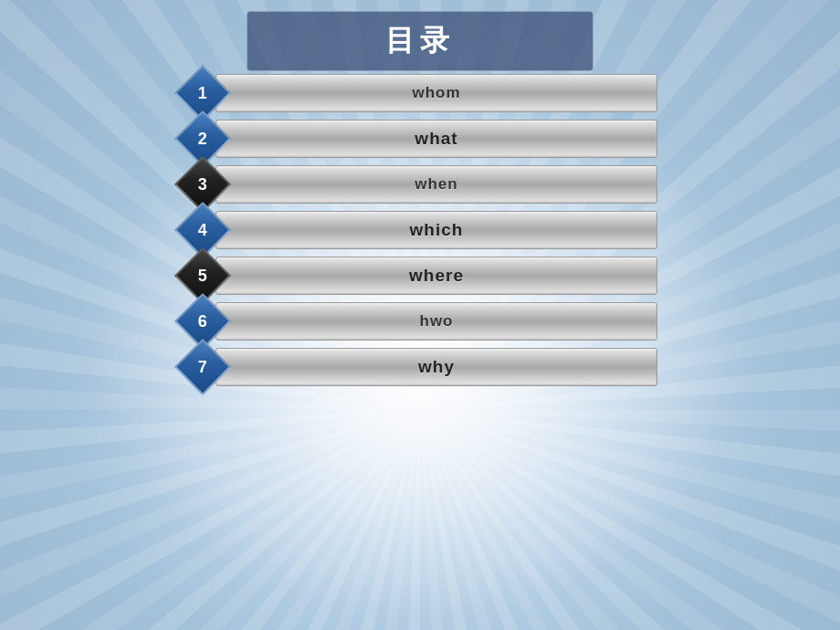 The width and height of the screenshot is (840, 630). What do you see at coordinates (420, 276) in the screenshot?
I see `menu-item-5: 5where` at bounding box center [420, 276].